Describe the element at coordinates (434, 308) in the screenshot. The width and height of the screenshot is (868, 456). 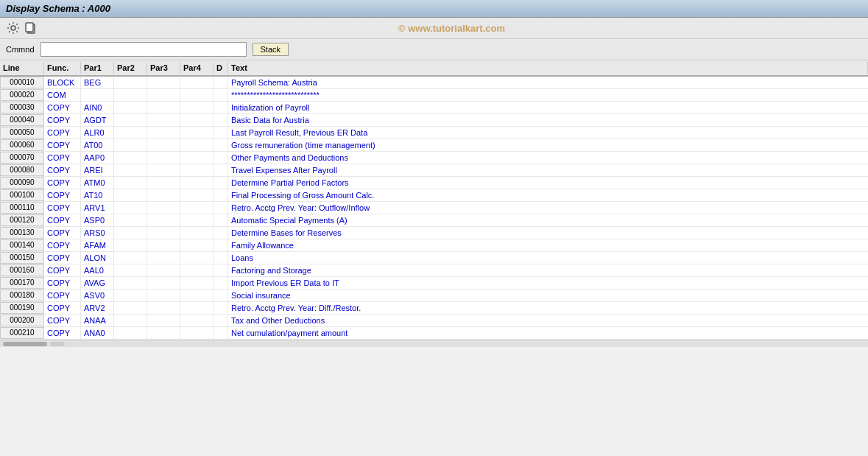
I see `table-row: 000190COPYARV2Retro. Acctg Prev. Year: D…` at that location.